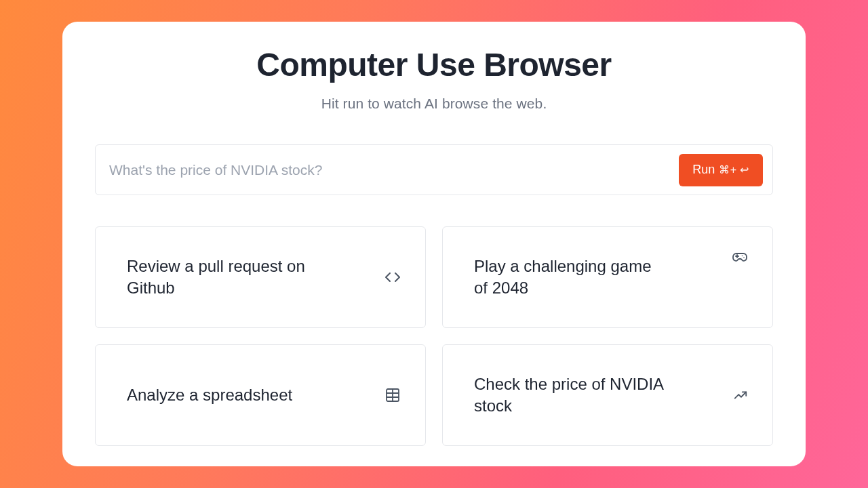 Image resolution: width=868 pixels, height=488 pixels. What do you see at coordinates (569, 278) in the screenshot?
I see `card-label: Play a challenging game of 2048` at bounding box center [569, 278].